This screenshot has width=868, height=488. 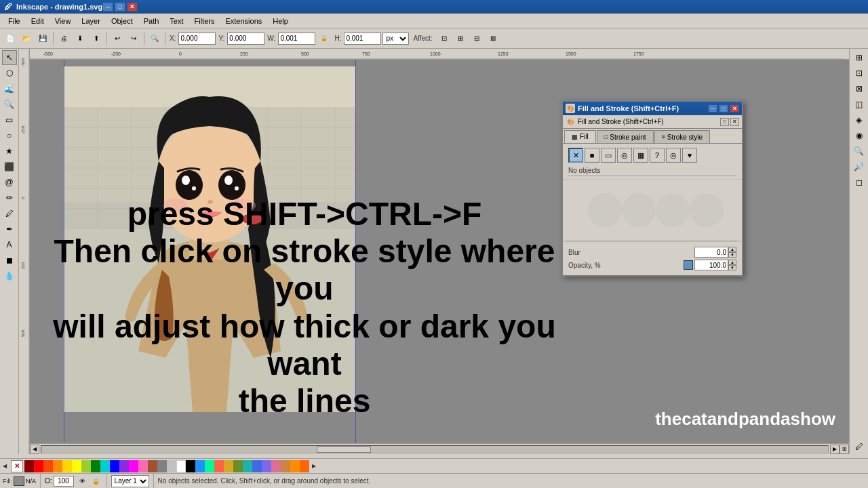 What do you see at coordinates (96, 481) in the screenshot?
I see `lock-btn: 🔒` at bounding box center [96, 481].